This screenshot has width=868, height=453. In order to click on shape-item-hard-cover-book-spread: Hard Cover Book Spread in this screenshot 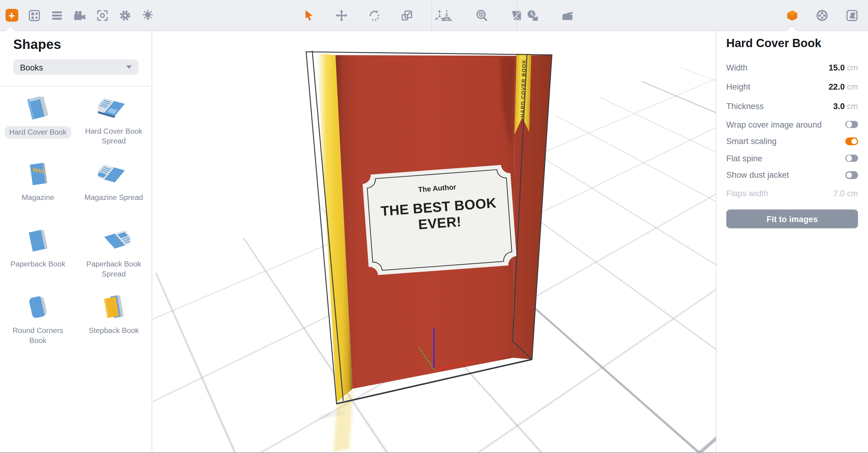, I will do `click(114, 125)`.